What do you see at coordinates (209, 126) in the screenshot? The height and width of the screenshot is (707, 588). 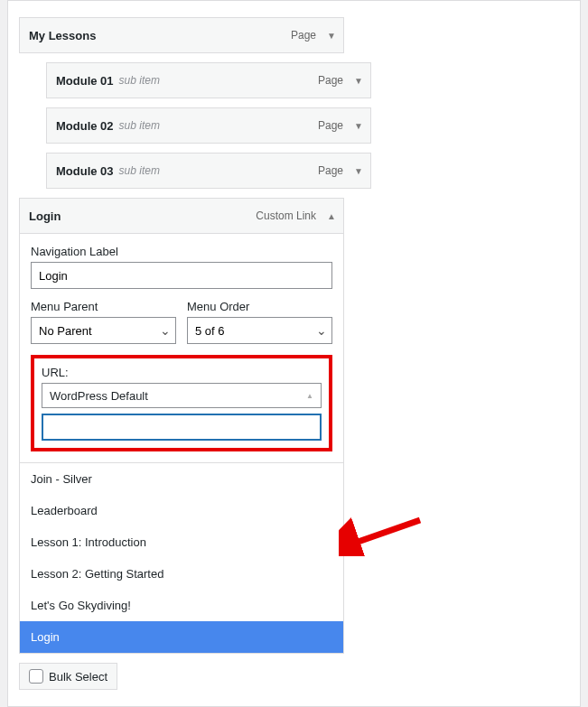 I see `menu-item-module-02: Module 02 sub item Page ▼` at bounding box center [209, 126].